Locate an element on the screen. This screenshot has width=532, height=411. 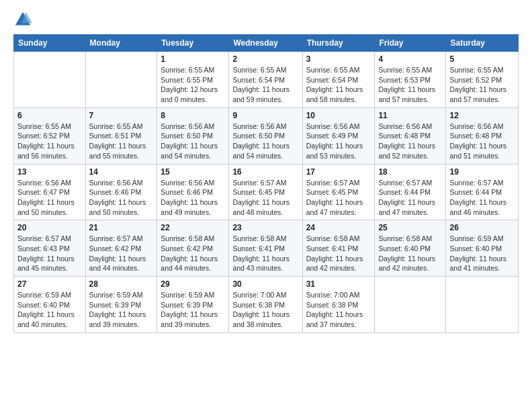
day-number: 22 is located at coordinates (193, 228).